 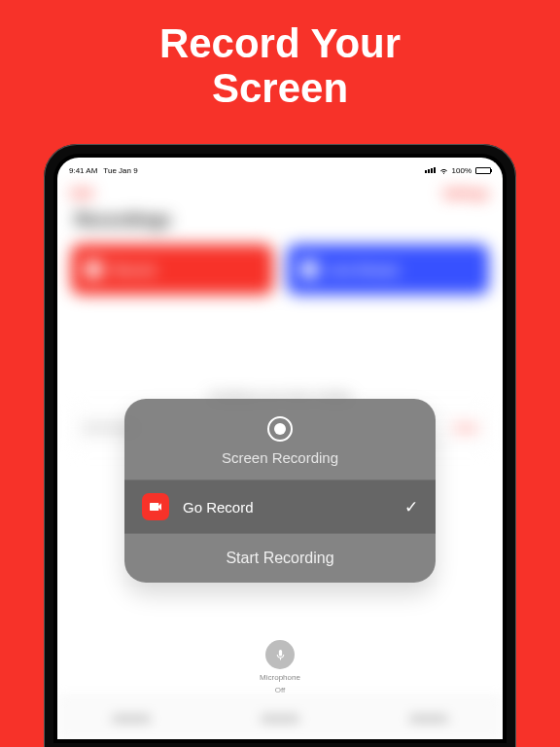 What do you see at coordinates (280, 490) in the screenshot?
I see `screen-recording-panel: Screen Recording Go Record ✓ Start Recor…` at bounding box center [280, 490].